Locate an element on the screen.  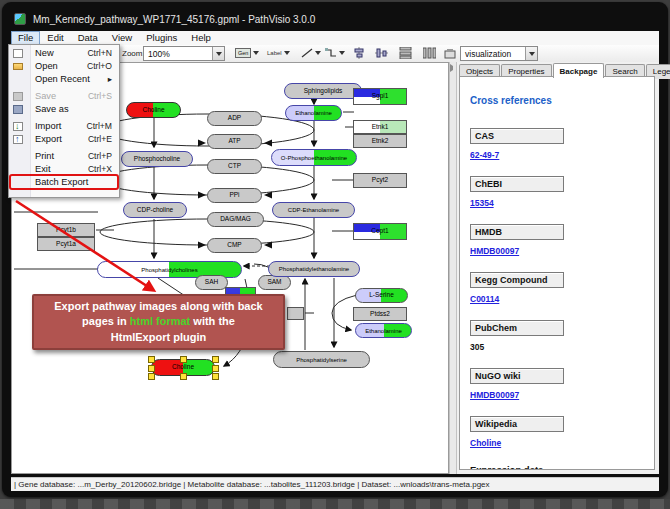
node-ptdss2: Ptdss2 is located at coordinates (380, 314).